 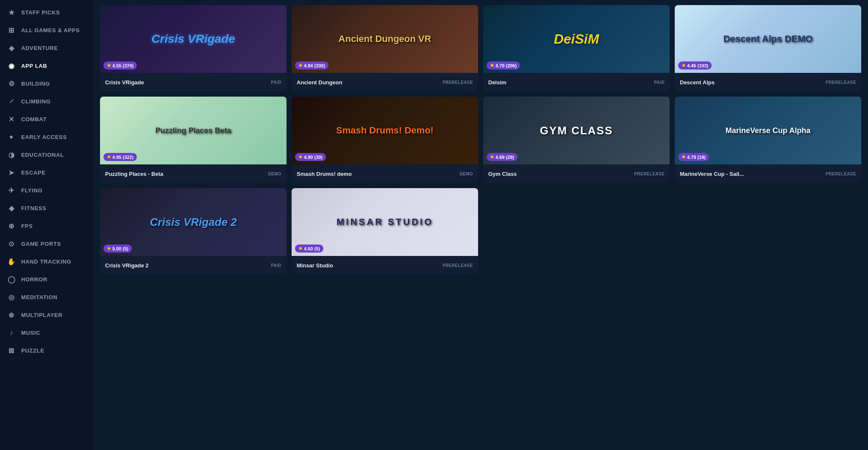 What do you see at coordinates (576, 174) in the screenshot?
I see `card-info-gym-class: Gym ClassPRERELEASE` at bounding box center [576, 174].